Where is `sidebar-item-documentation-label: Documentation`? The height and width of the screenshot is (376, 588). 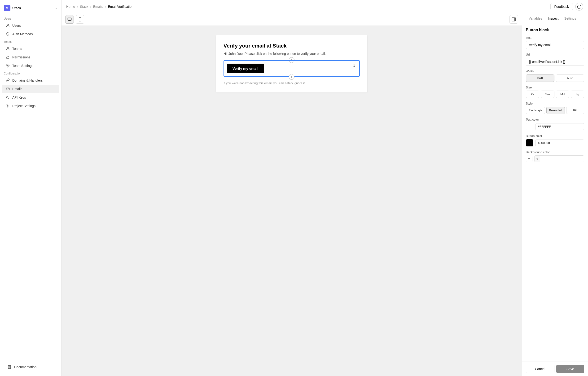
sidebar-item-documentation-label: Documentation is located at coordinates (25, 367).